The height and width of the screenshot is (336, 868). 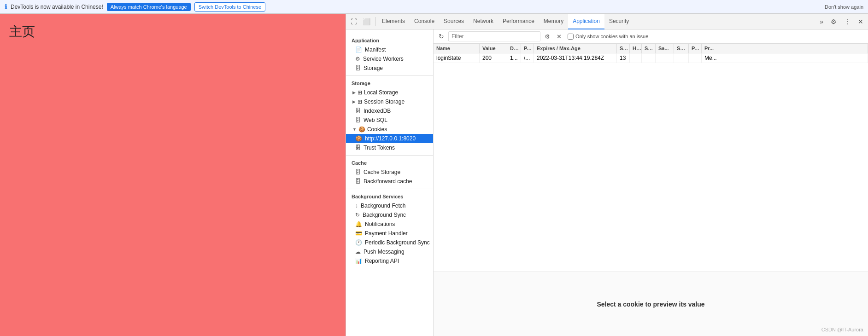 I want to click on devtools-tab-bar: ⛶ ⬜ Elements Console Sources Network Per…, so click(x=607, y=22).